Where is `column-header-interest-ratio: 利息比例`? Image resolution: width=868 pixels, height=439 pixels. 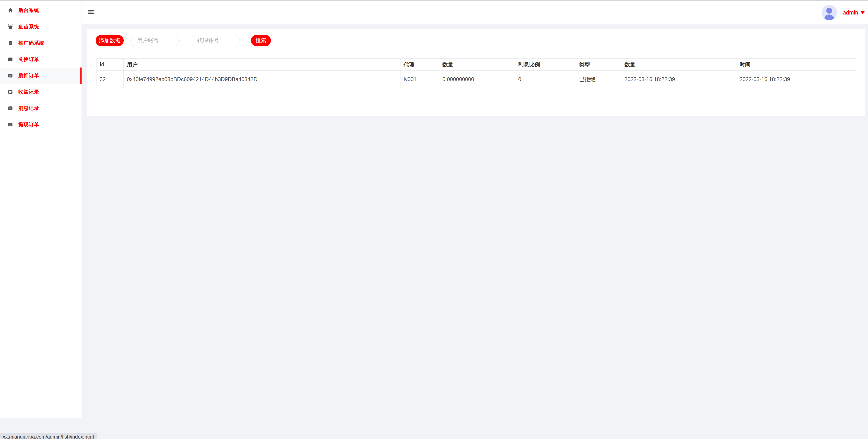 column-header-interest-ratio: 利息比例 is located at coordinates (546, 65).